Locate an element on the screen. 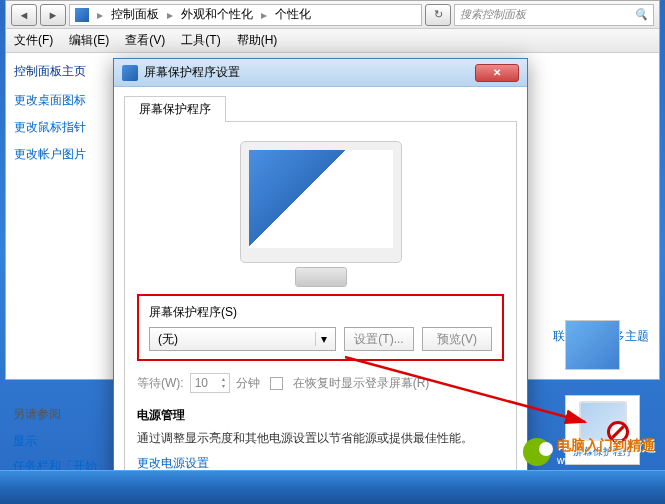 This screenshot has height=504, width=665. wait-value: 10 is located at coordinates (202, 383).